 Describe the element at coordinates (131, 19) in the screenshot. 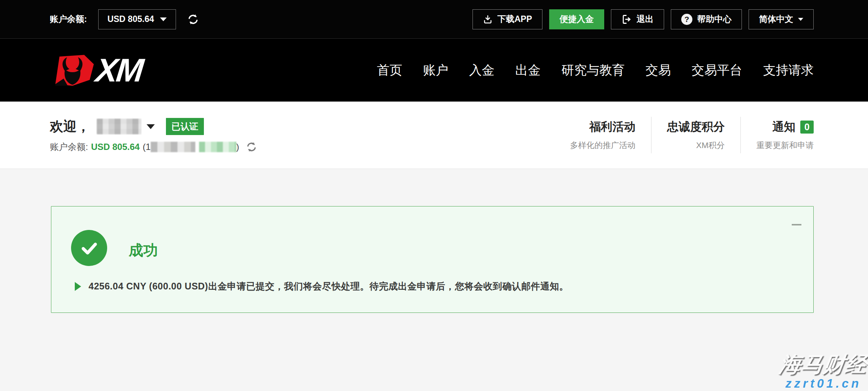

I see `topbar-balance-value: USD 805.64` at that location.